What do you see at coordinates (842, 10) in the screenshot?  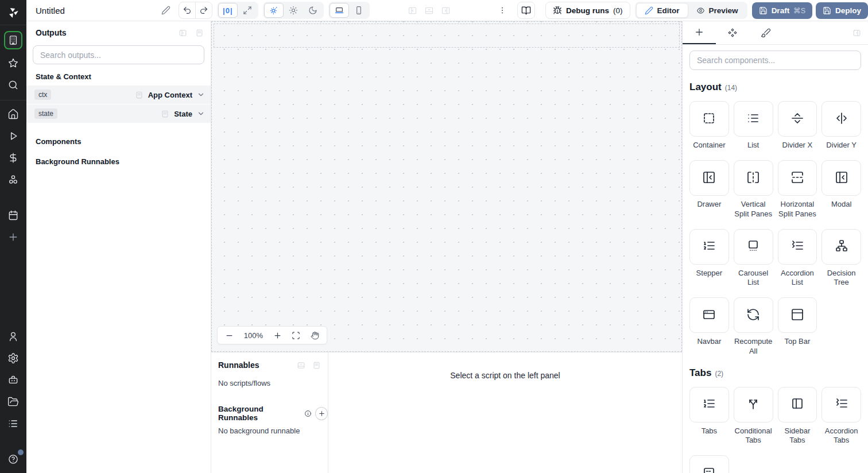 I see `deploy-button: Deploy` at bounding box center [842, 10].